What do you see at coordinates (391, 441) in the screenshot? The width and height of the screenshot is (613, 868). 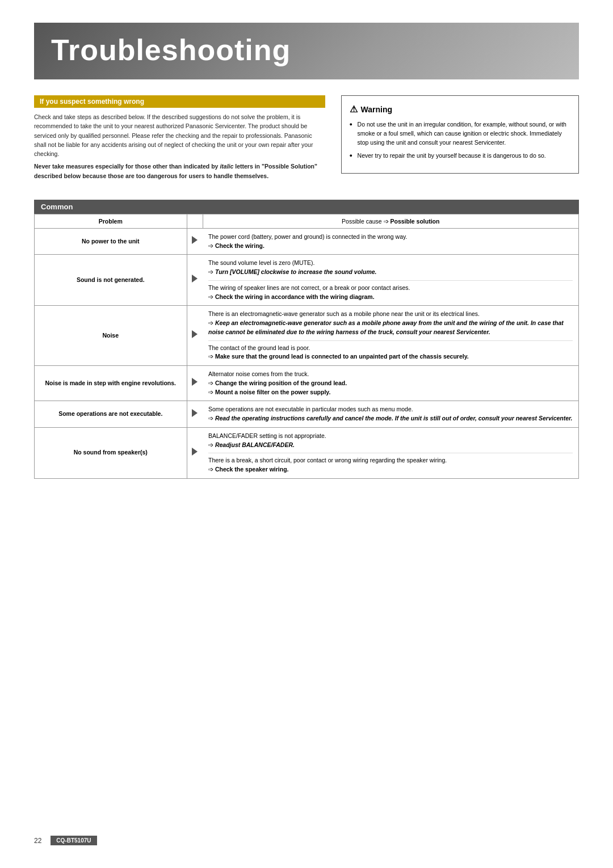 I see `solution-item: BALANCE/FADER setting is not appropriate…` at bounding box center [391, 441].